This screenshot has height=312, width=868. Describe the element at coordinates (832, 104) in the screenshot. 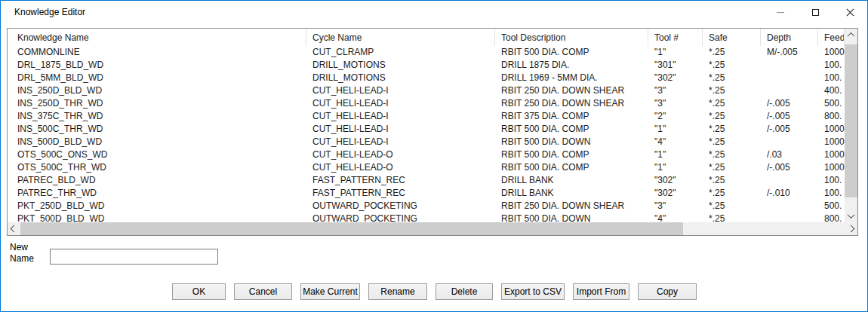

I see `cell-feed: 500.` at that location.